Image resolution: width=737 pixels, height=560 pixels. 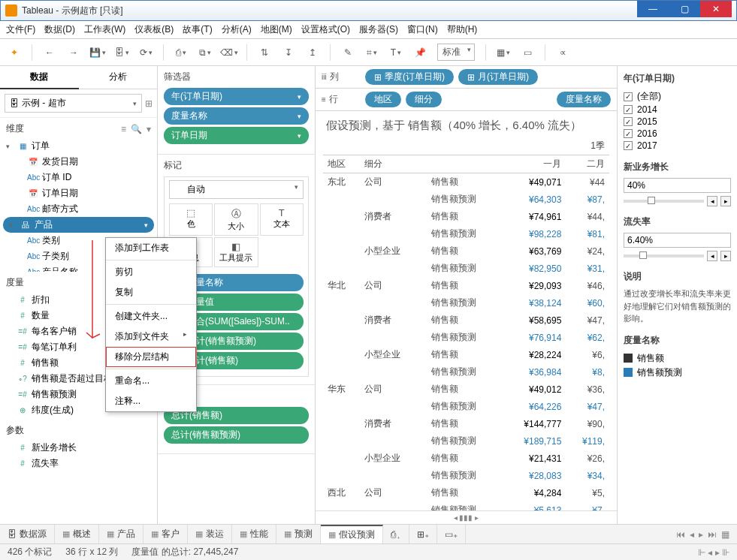 I want to click on menu-item: 地图(M), so click(x=276, y=30).